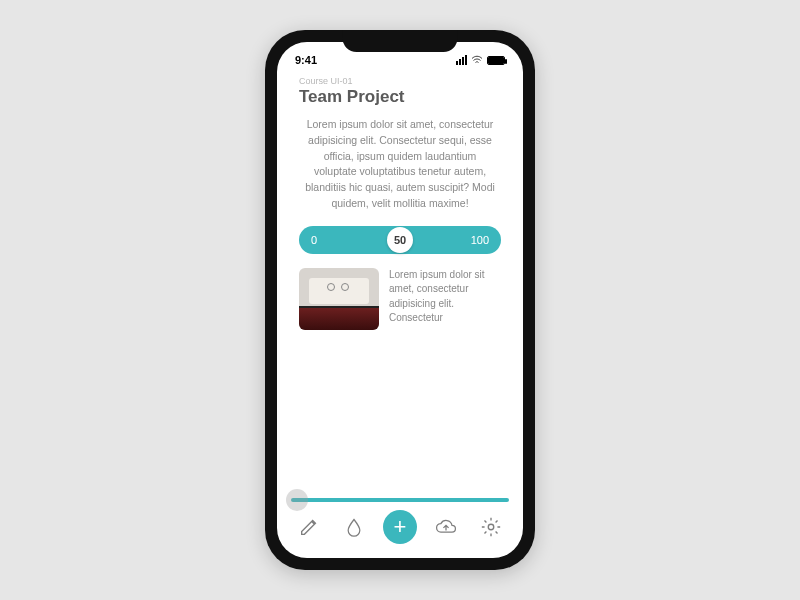 The height and width of the screenshot is (600, 800). I want to click on cloud-button, so click(446, 527).